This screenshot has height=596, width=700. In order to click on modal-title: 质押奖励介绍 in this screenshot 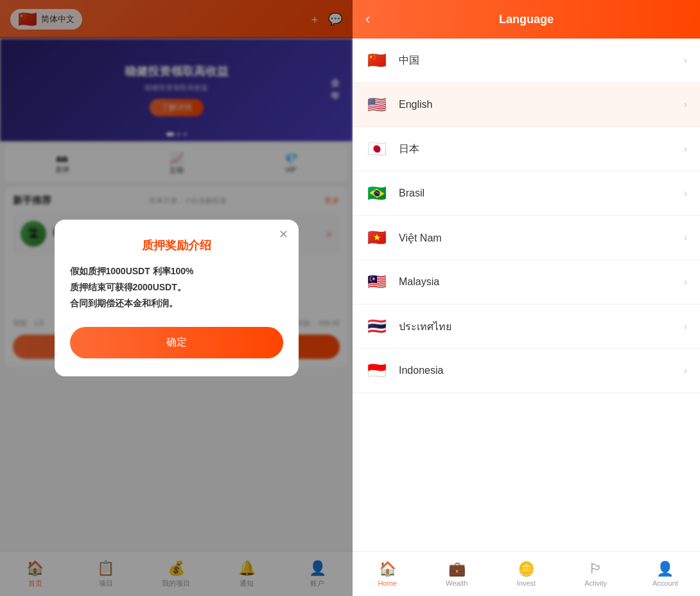, I will do `click(177, 245)`.